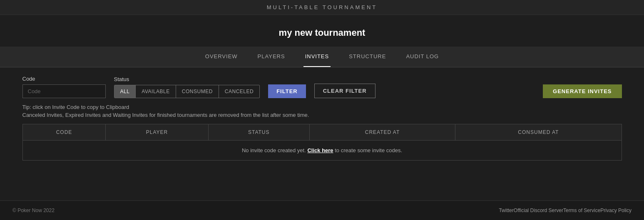 This screenshot has height=220, width=644. Describe the element at coordinates (322, 87) in the screenshot. I see `filter-row: Code Status ALL AVAILABLE CONSUMED CANCE…` at that location.